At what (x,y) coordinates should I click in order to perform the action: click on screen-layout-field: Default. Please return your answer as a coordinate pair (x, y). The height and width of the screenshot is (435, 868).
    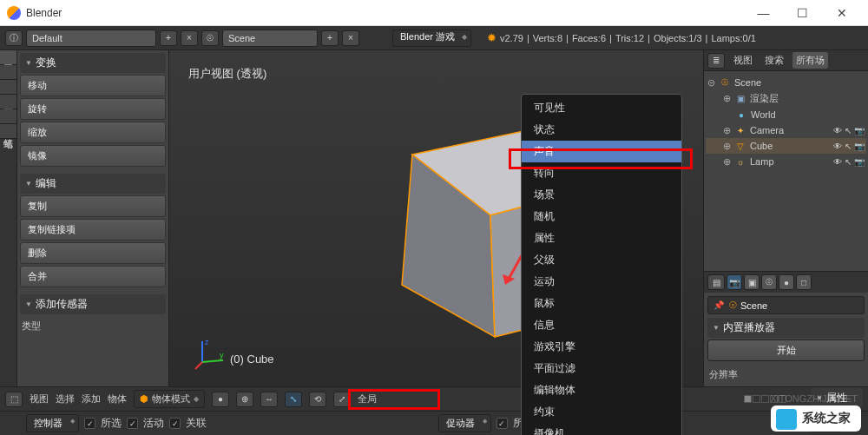
    Looking at the image, I should click on (91, 38).